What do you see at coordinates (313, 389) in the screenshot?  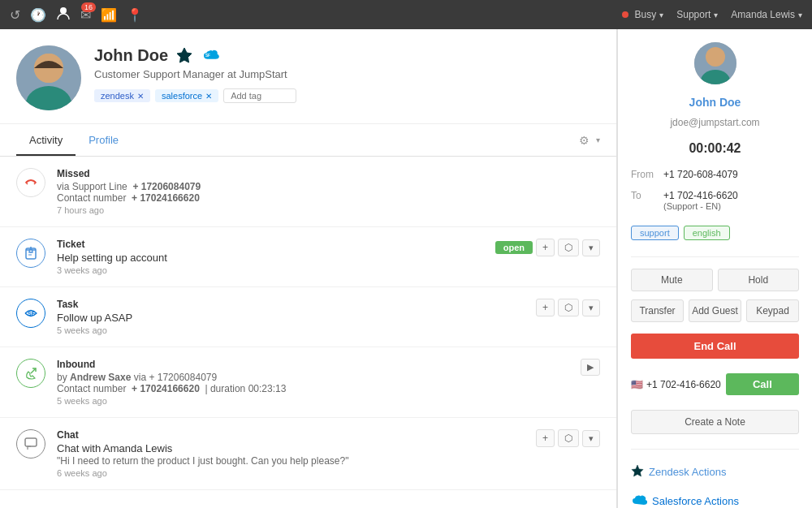 I see `inbound-line2: Contact number + 17024166620 | duration …` at bounding box center [313, 389].